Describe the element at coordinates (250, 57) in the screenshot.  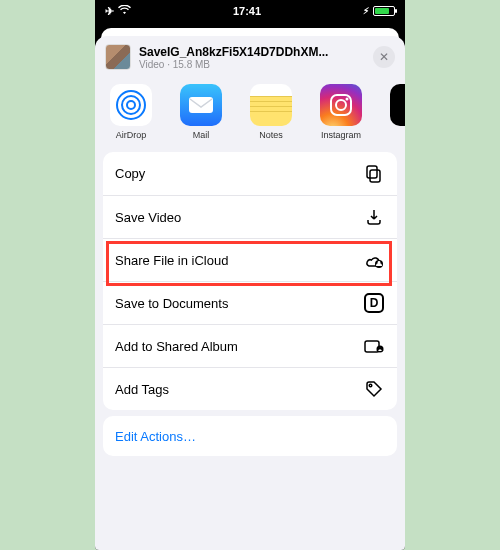
I see `sheet-header: SaveIG_An8kzFi5X14D7DDhXM... Video · 15.…` at that location.